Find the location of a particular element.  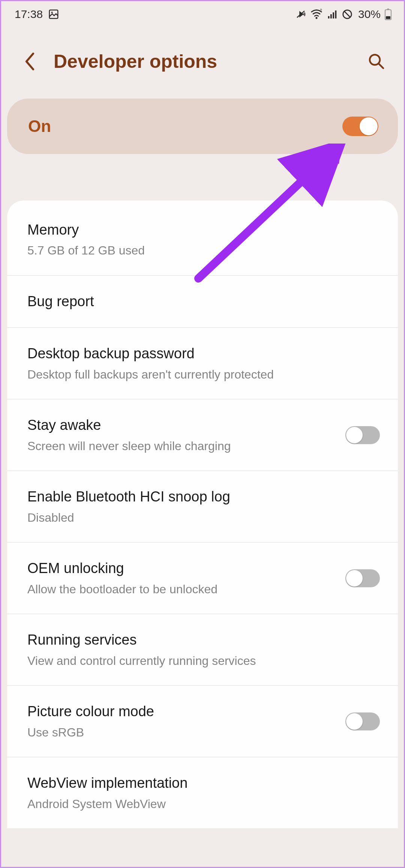

search-button is located at coordinates (376, 61).